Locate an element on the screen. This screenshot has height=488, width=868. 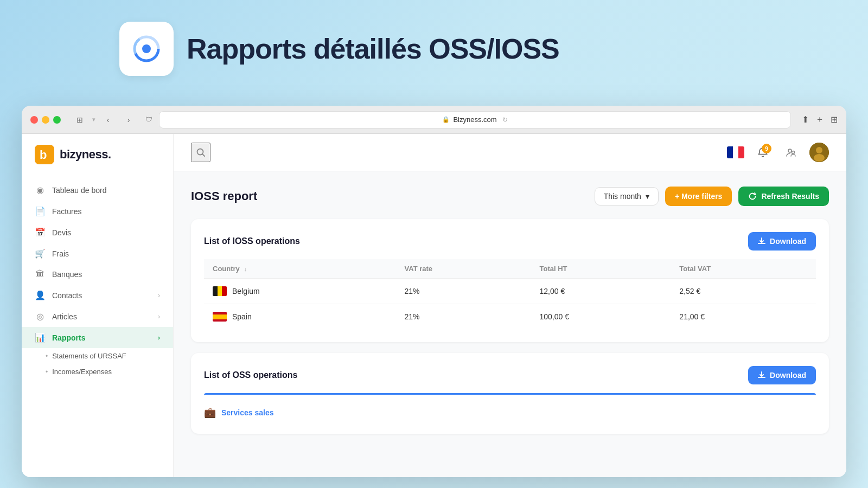
traffic-lights is located at coordinates (46, 120).